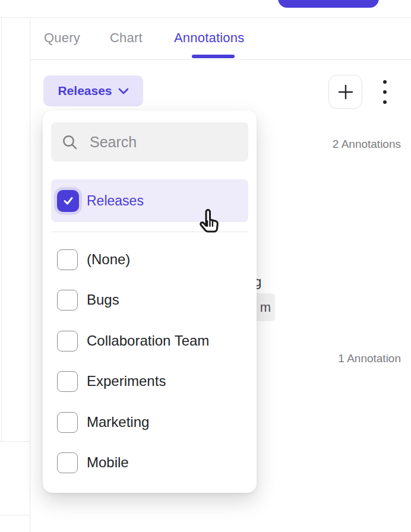 The image size is (411, 532). What do you see at coordinates (108, 463) in the screenshot?
I see `option-label: Mobile` at bounding box center [108, 463].